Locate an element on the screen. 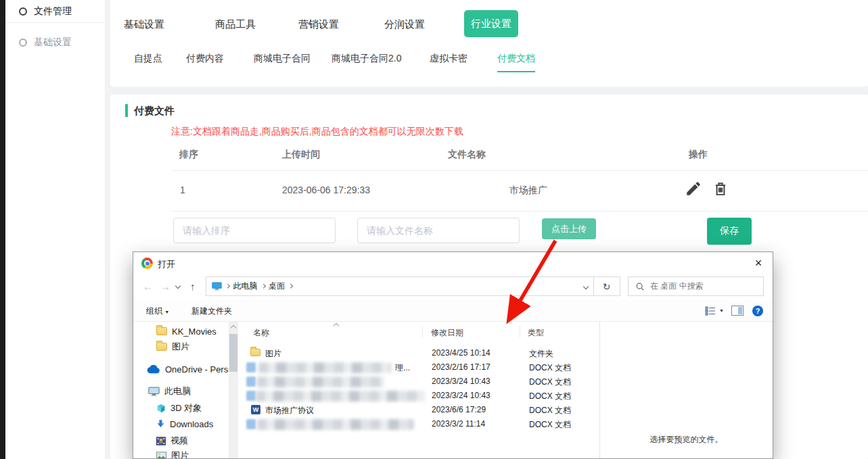 The height and width of the screenshot is (459, 868). subtab-econtract-2: 商城电子合同2.0 is located at coordinates (367, 62).